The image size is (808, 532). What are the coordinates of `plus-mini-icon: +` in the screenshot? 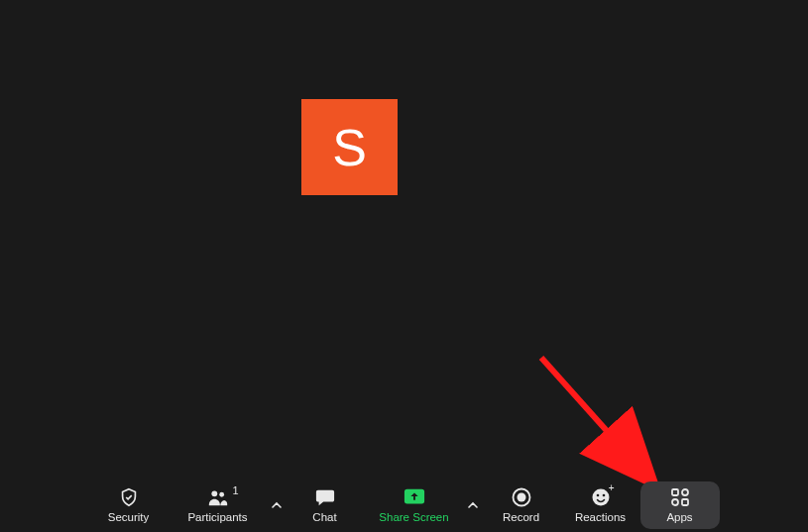 It's located at (612, 487).